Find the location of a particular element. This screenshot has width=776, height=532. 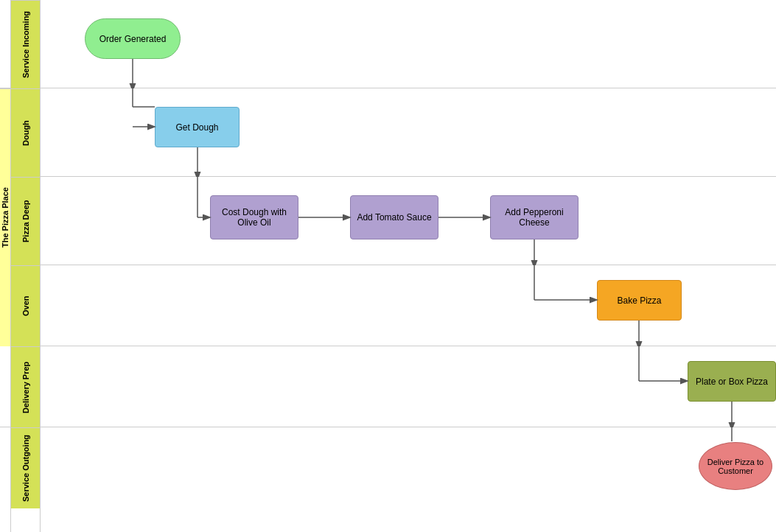

lane-service-outgoing: Deliver Pizza to Customer is located at coordinates (408, 468).